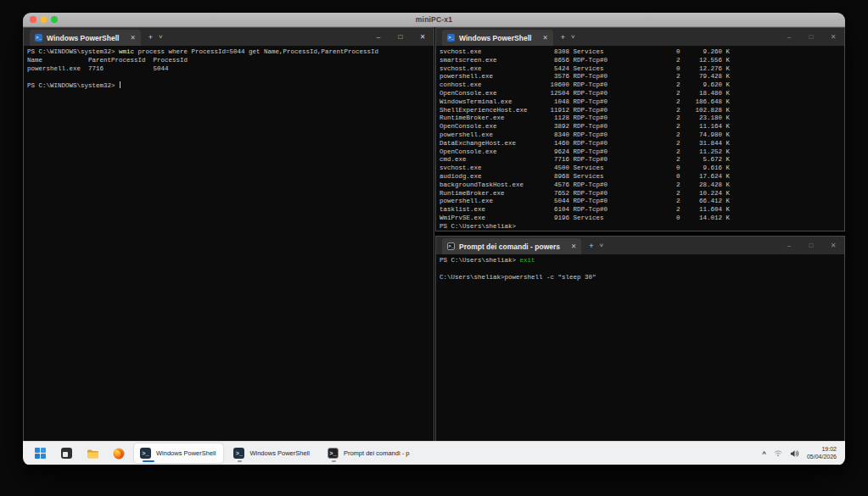 This screenshot has width=868, height=496. I want to click on network-icon, so click(778, 453).